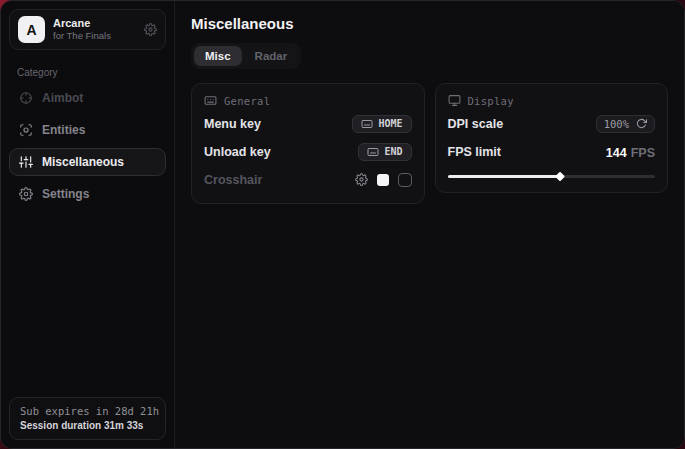 The height and width of the screenshot is (449, 685). What do you see at coordinates (308, 152) in the screenshot?
I see `unload-key-row: Unload key END` at bounding box center [308, 152].